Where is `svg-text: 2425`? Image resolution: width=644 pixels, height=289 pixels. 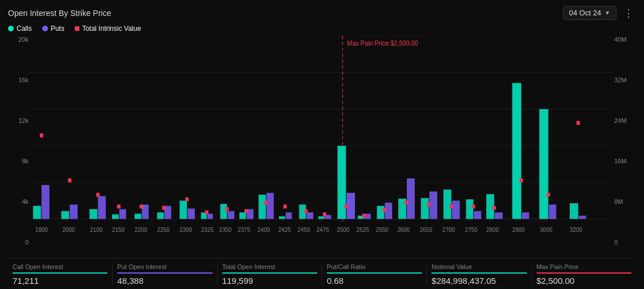
svg-text: 2425 is located at coordinates (285, 230).